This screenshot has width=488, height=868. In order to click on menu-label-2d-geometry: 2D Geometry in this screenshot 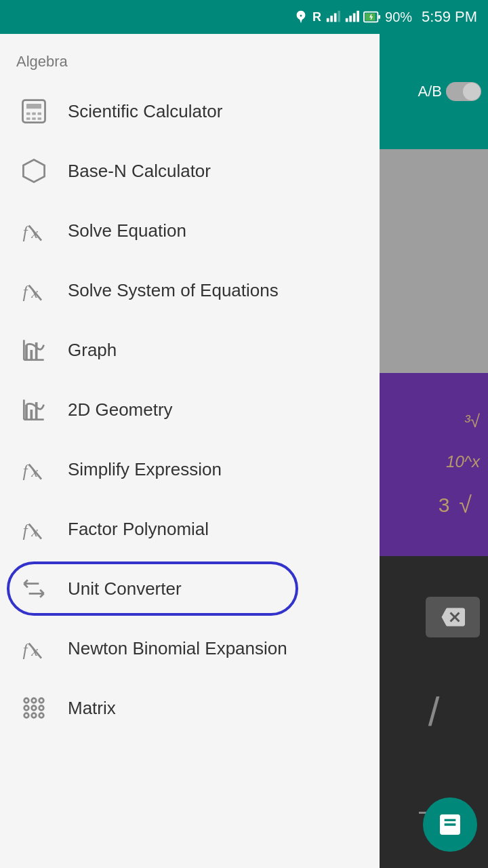, I will do `click(121, 410)`.